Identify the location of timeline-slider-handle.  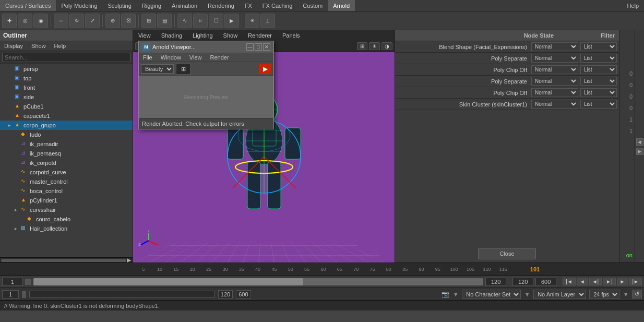
(28, 282).